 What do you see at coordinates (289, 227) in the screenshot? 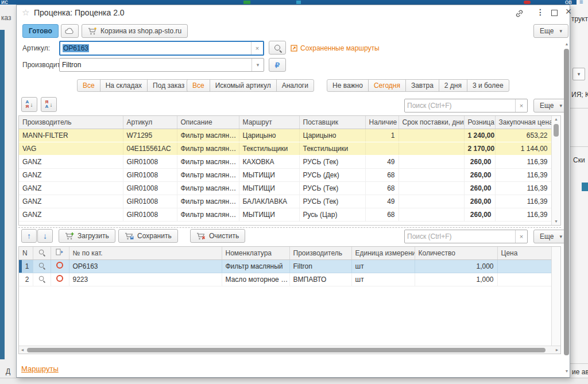
I see `table-splitter` at bounding box center [289, 227].